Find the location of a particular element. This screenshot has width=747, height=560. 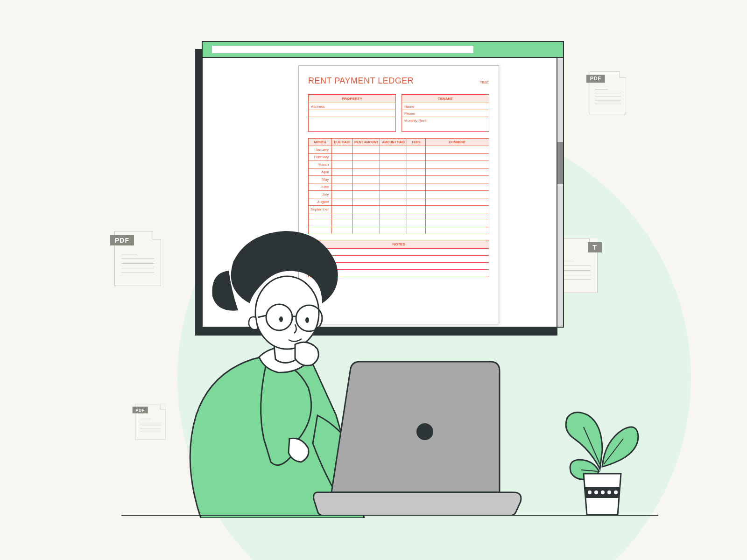

document-title: RENT PAYMENT LEDGER is located at coordinates (361, 81).